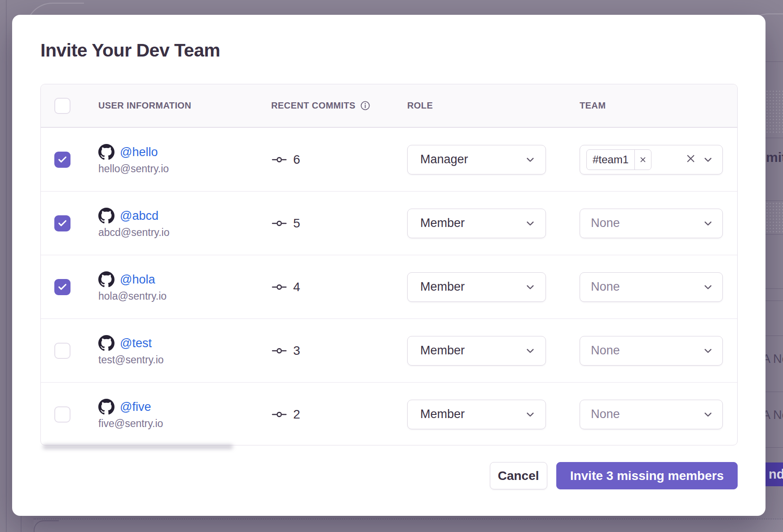 This screenshot has width=783, height=532. I want to click on user-email: abcd@sentry.io, so click(185, 232).